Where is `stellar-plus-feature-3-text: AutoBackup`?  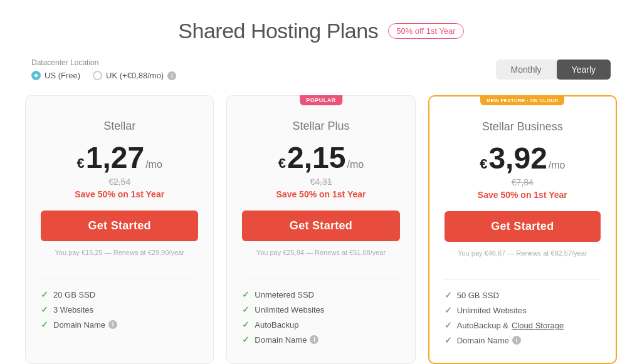 stellar-plus-feature-3-text: AutoBackup is located at coordinates (276, 325).